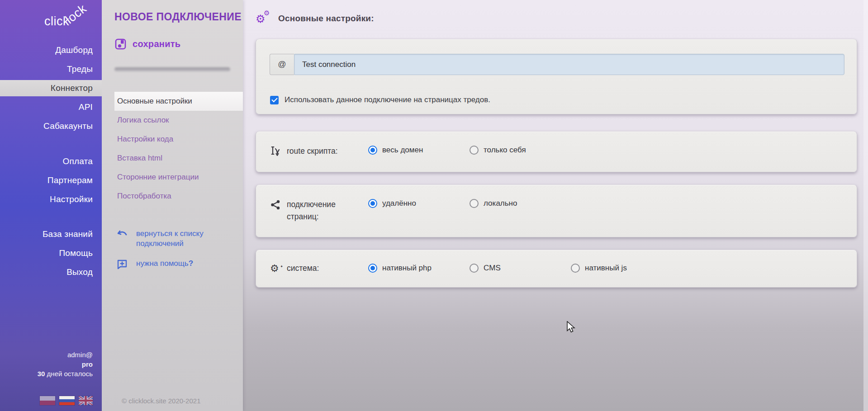 The width and height of the screenshot is (868, 411). Describe the element at coordinates (263, 19) in the screenshot. I see `gears-icon: ⚙⚙` at that location.